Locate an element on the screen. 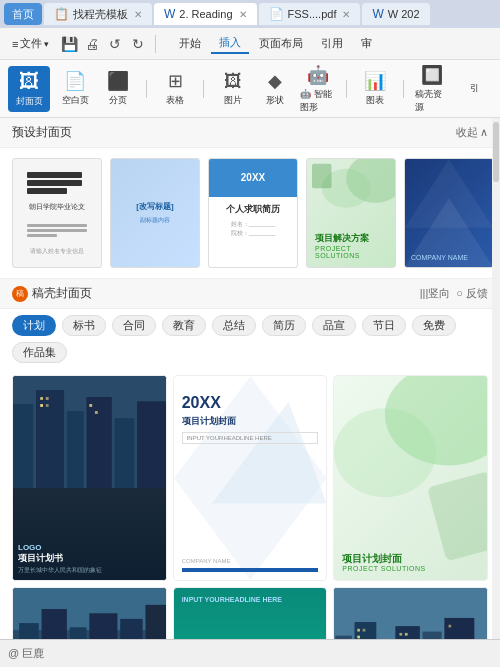  zai-label: 引 is located at coordinates (474, 88).